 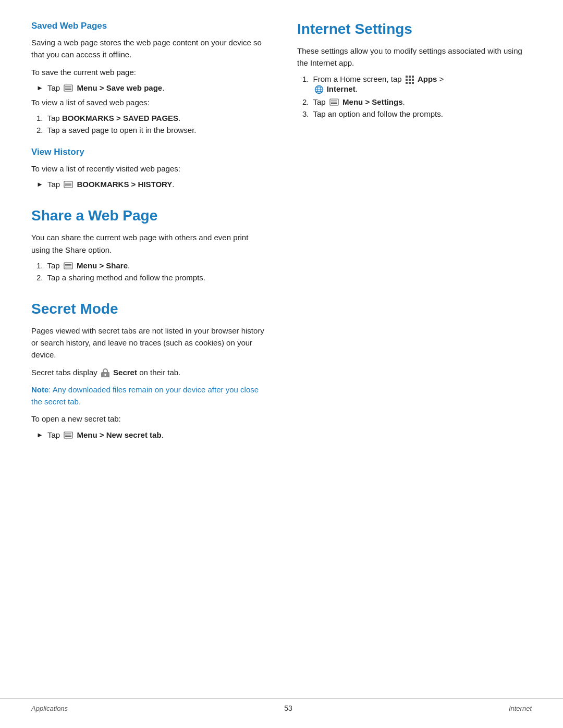 What do you see at coordinates (149, 169) in the screenshot?
I see `view-history-intro: To view a list of recently visited web p…` at bounding box center [149, 169].